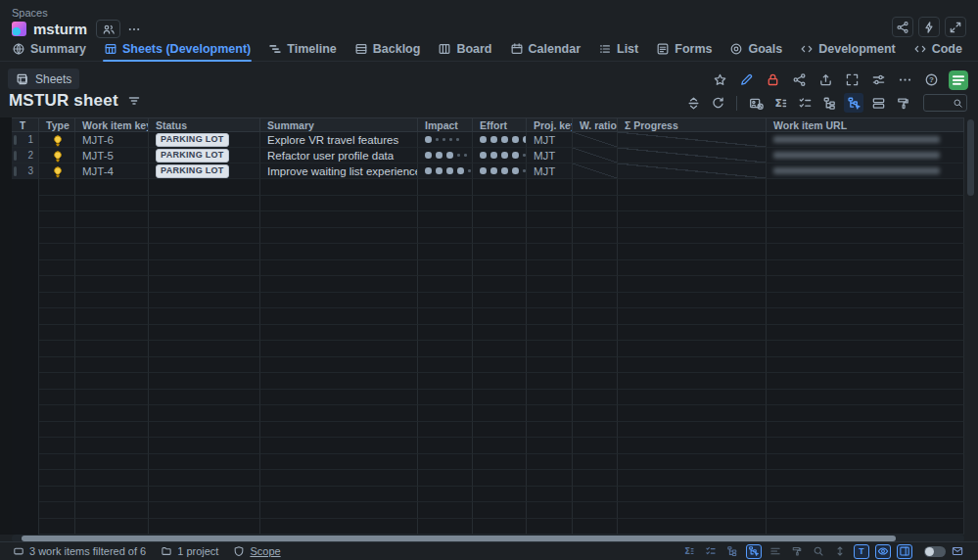  I want to click on summary-cell: Improve waiting list experience, so click(339, 171).